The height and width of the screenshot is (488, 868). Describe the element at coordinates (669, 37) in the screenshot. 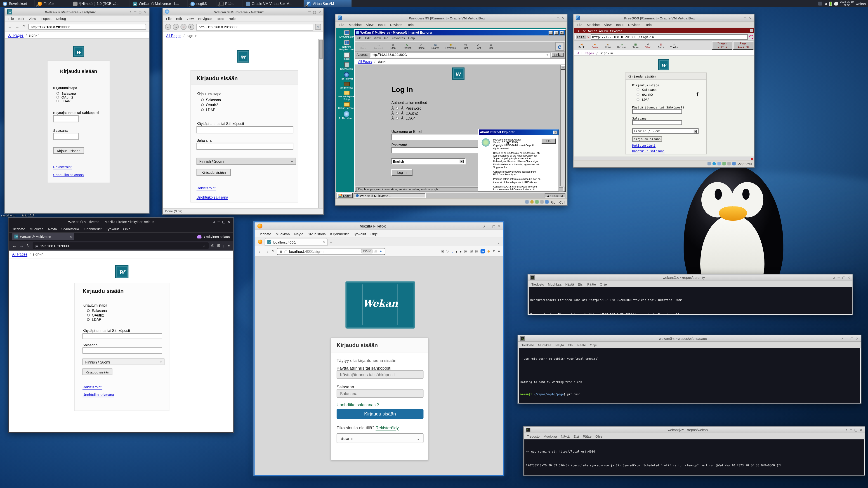

I see `url-input: http://192.168.0.20:8000/sign-in` at that location.